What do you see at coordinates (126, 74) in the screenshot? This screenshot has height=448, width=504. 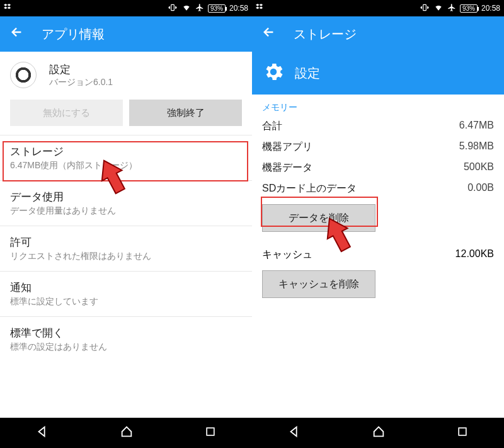 I see `app-header: 設定 バージョン6.0.1` at bounding box center [126, 74].